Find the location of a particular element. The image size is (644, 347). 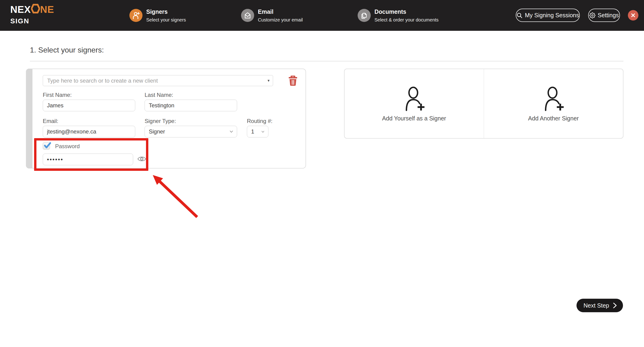

nav-documents-subtitle: Select & order your documents is located at coordinates (406, 20).